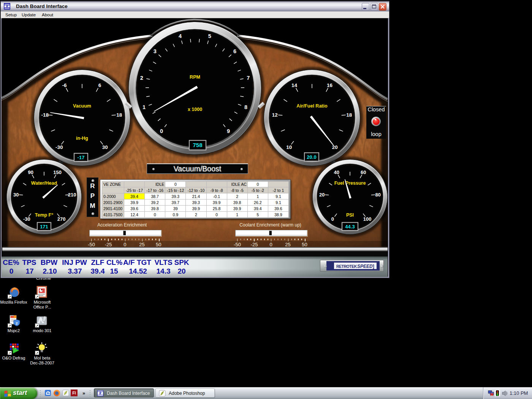 The height and width of the screenshot is (399, 532). I want to click on svg-text: -17, so click(81, 157).